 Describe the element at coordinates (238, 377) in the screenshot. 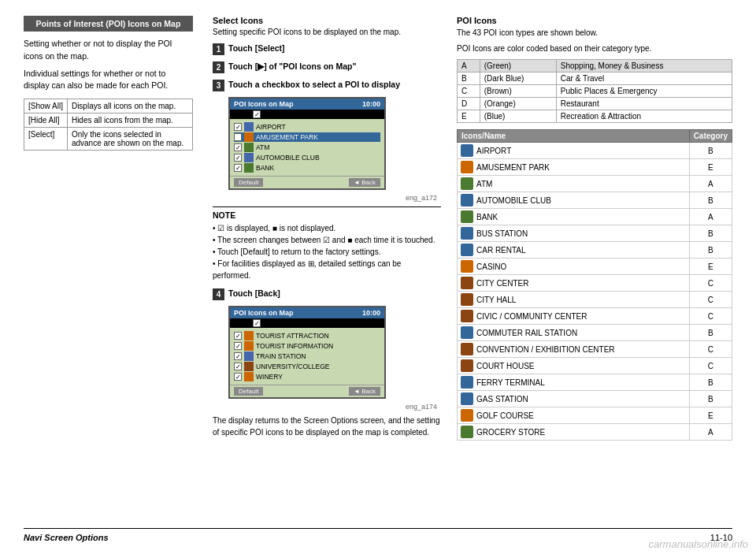

I see `screen2-check5: ✓` at that location.